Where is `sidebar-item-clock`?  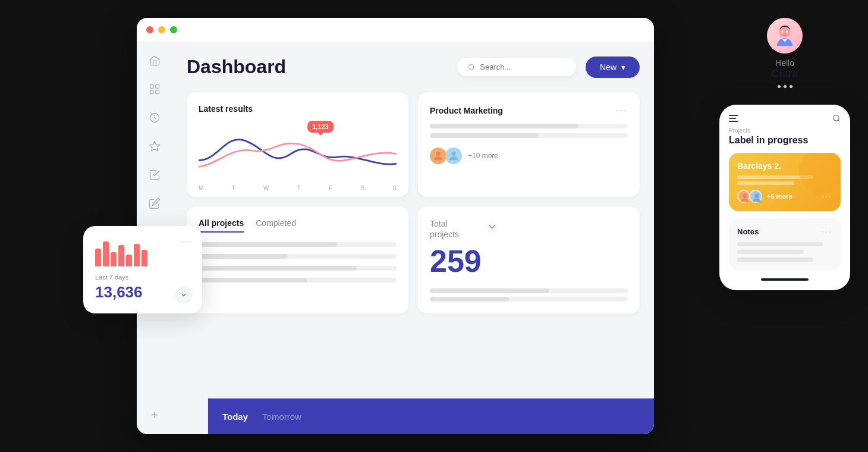
sidebar-item-clock is located at coordinates (155, 118).